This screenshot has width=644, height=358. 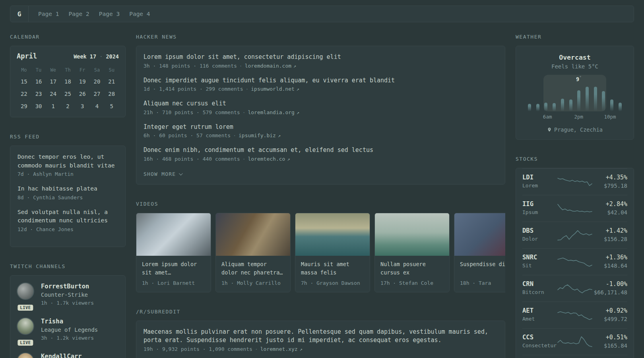 What do you see at coordinates (68, 189) in the screenshot?
I see `rss-item-title: In hac habitasse platea` at bounding box center [68, 189].